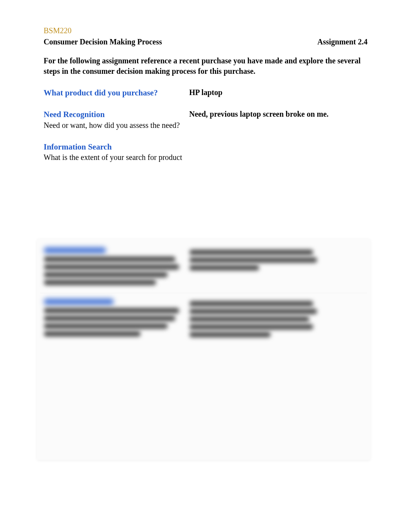 This screenshot has height=532, width=410. What do you see at coordinates (278, 93) in the screenshot?
I see `product-answer: HP laptop` at bounding box center [278, 93].